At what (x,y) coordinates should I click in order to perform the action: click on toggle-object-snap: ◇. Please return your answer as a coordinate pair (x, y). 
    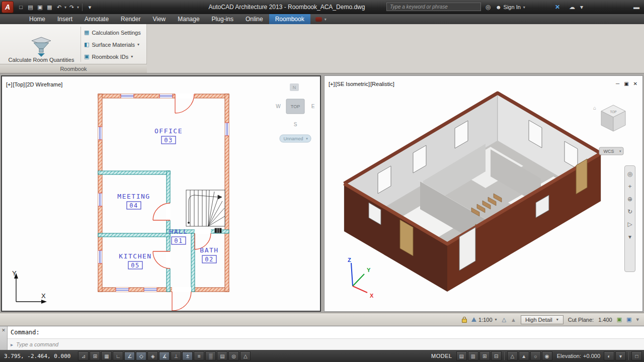
    Looking at the image, I should click on (141, 356).